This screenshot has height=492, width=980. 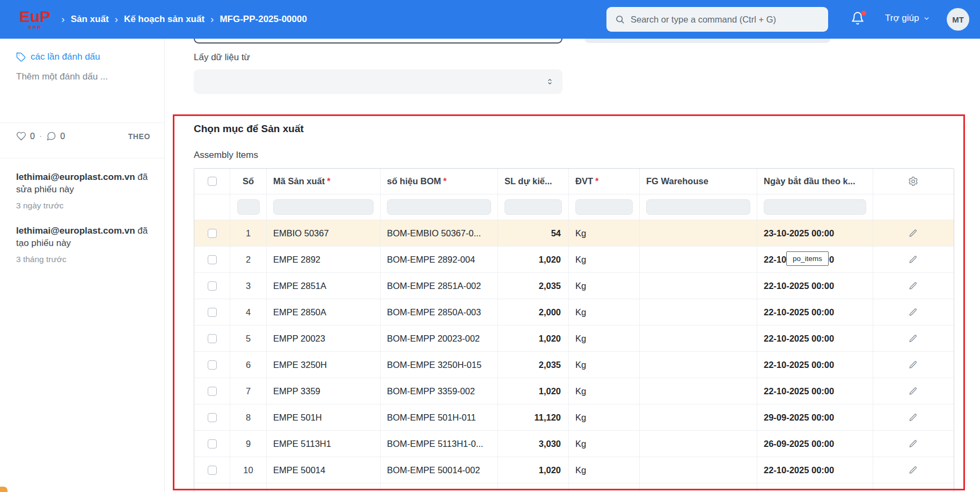 I want to click on required-asterisk: *, so click(x=445, y=182).